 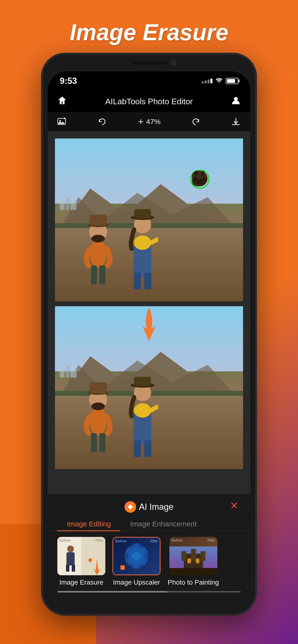 What do you see at coordinates (236, 102) in the screenshot?
I see `user-icon` at bounding box center [236, 102].